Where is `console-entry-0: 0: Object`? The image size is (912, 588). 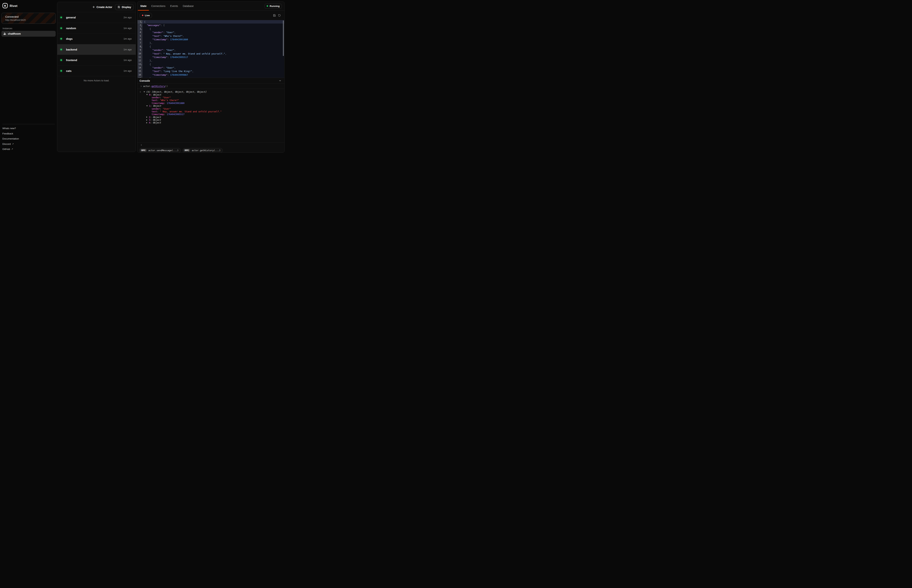
console-entry-0: 0: Object is located at coordinates (211, 95).